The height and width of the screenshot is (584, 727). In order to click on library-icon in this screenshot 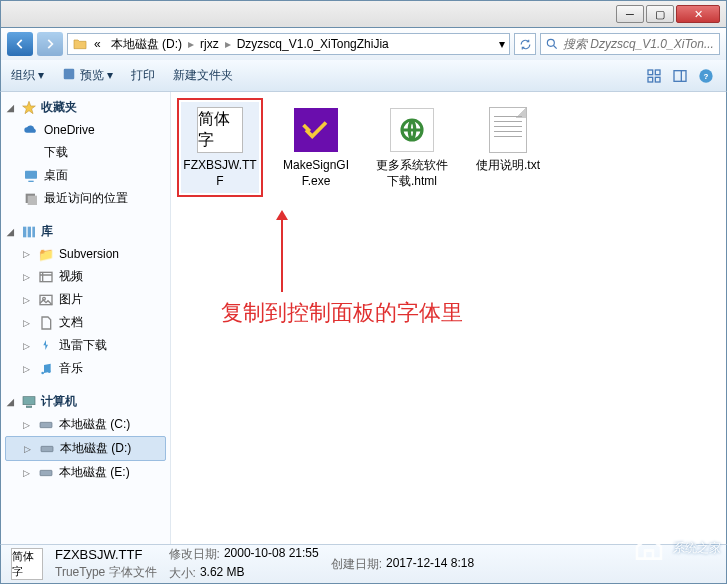, I will do `click(29, 232)`.